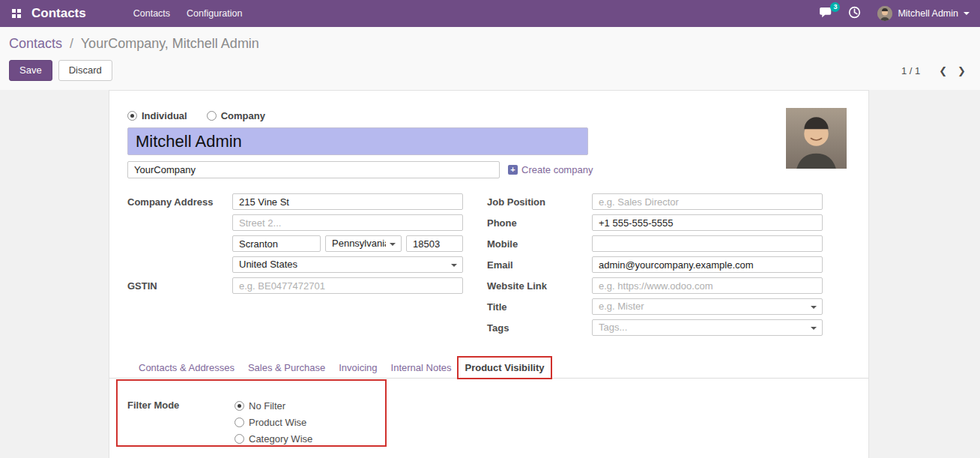 The height and width of the screenshot is (458, 980). I want to click on user-menu: Mitchell Admin, so click(925, 13).